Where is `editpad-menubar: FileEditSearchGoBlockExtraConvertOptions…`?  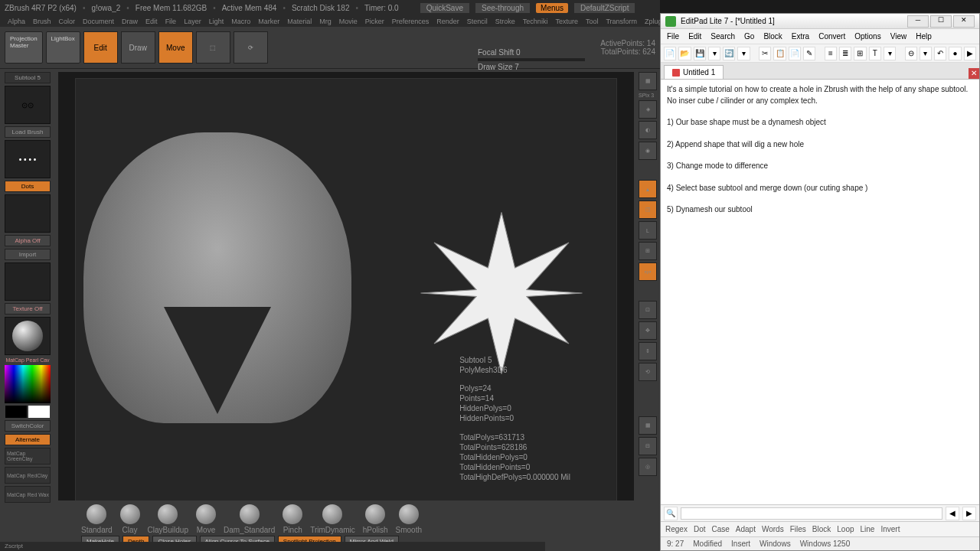
editpad-menubar: FileEditSearchGoBlockExtraConvertOptions… is located at coordinates (820, 37).